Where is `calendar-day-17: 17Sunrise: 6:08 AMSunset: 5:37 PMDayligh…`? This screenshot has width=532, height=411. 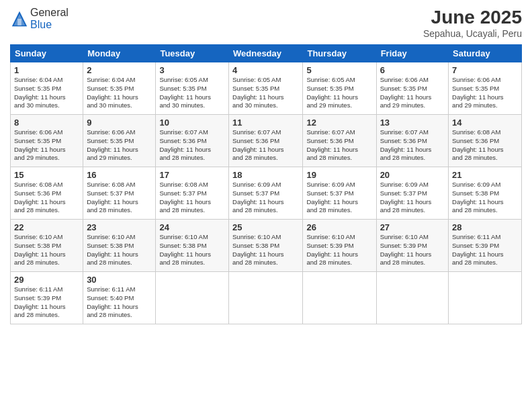 calendar-day-17: 17Sunrise: 6:08 AMSunset: 5:37 PMDayligh… is located at coordinates (192, 193).